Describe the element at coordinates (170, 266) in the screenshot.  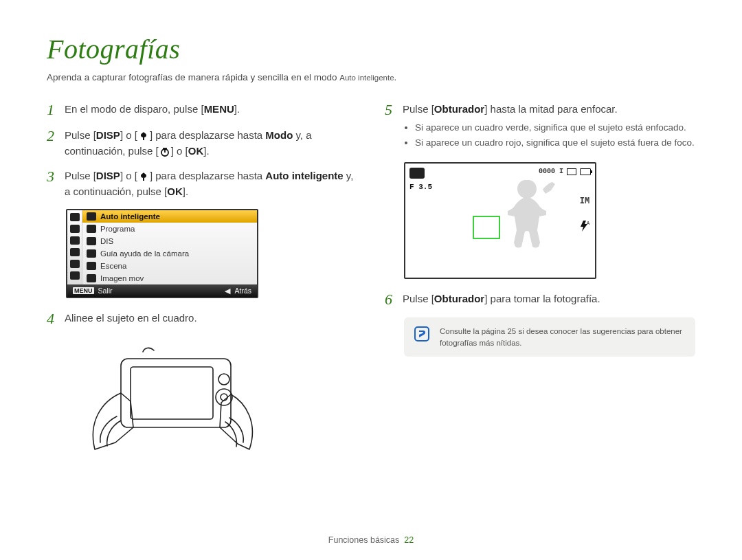
I see `menu-item: Escena` at that location.